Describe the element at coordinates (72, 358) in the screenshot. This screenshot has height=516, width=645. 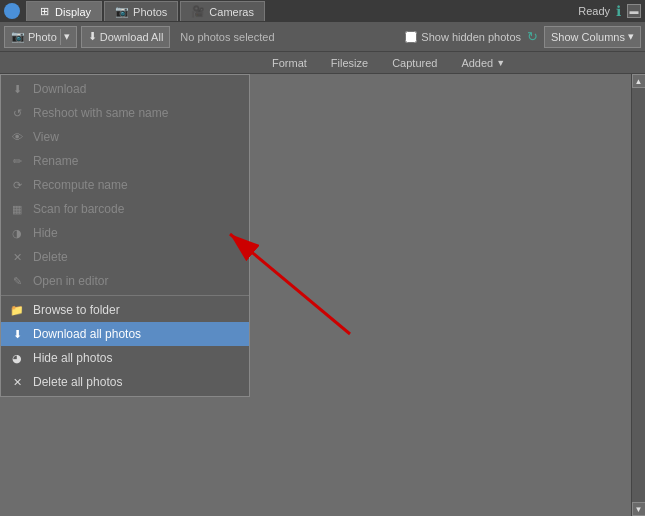
I see `menu-label: Hide all photos` at that location.